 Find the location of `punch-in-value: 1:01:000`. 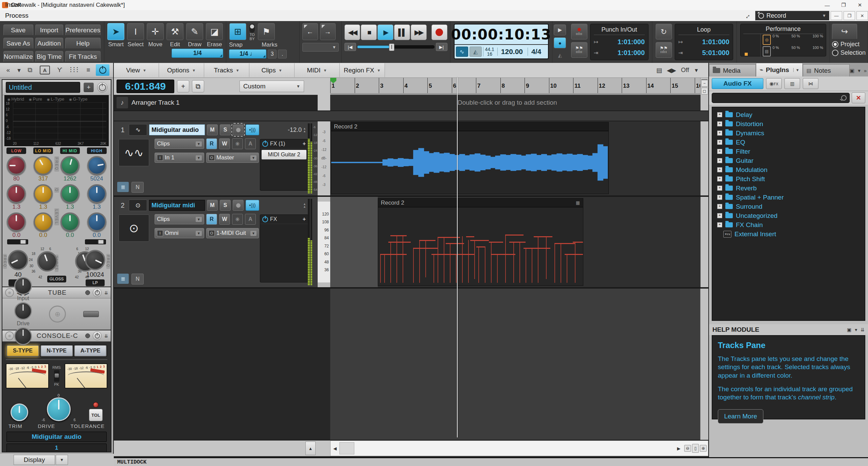

punch-in-value: 1:01:000 is located at coordinates (631, 42).